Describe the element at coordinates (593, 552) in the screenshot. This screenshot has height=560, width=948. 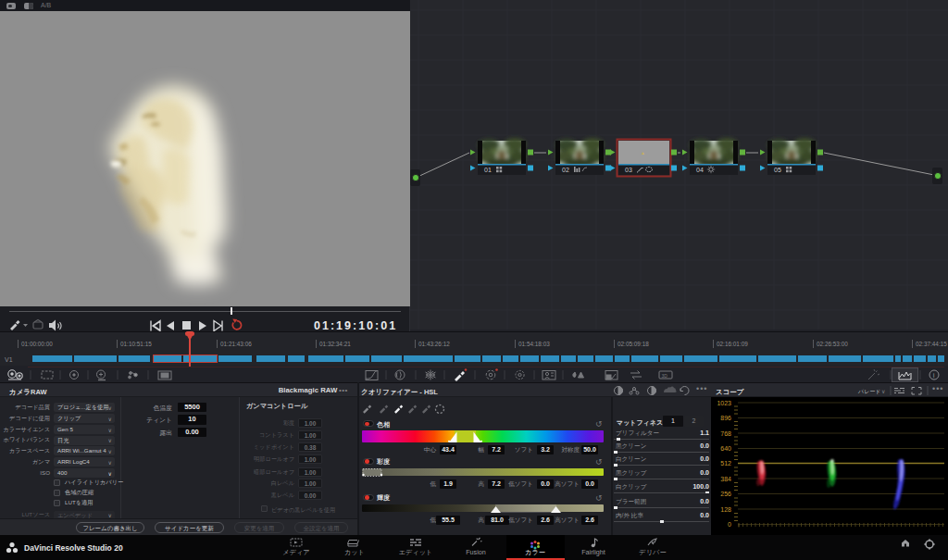
I see `svg-text: Fairlight` at that location.